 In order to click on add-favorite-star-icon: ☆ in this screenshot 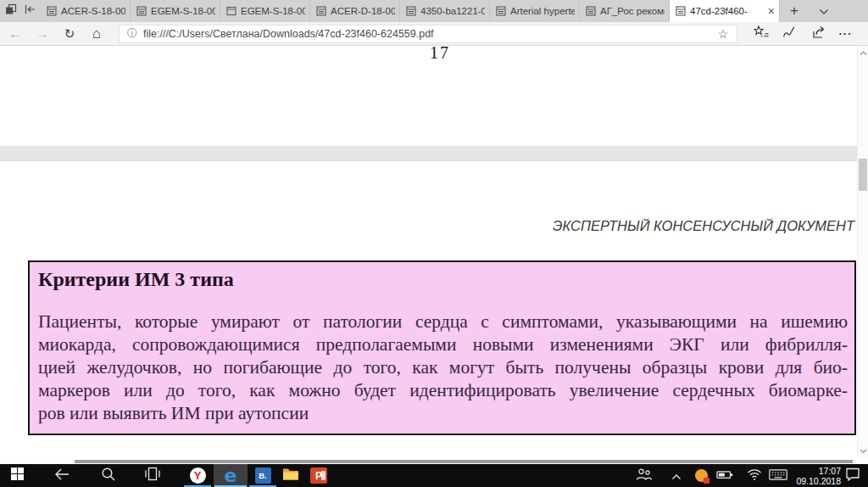, I will do `click(723, 34)`.